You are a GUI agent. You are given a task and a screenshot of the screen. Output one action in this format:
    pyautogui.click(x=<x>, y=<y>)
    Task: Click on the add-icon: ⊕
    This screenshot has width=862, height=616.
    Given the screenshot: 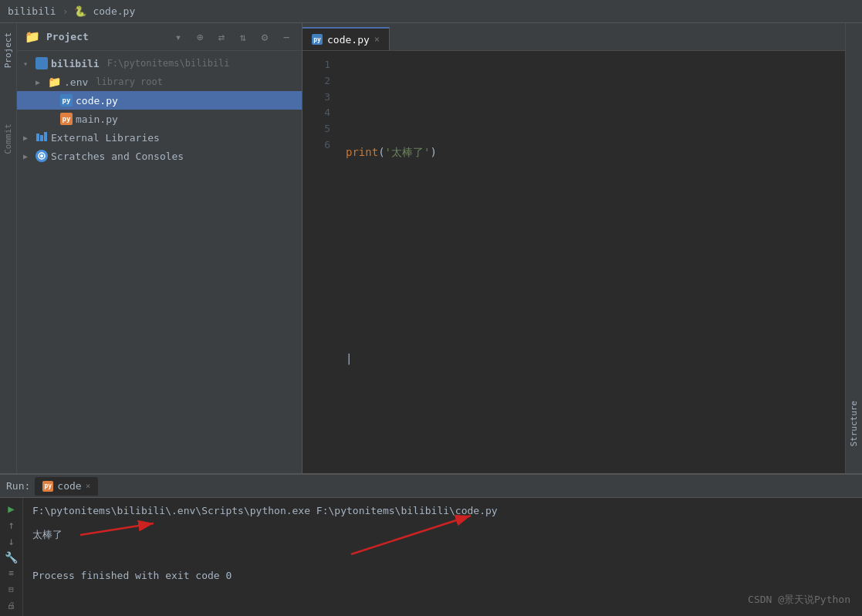 What is the action you would take?
    pyautogui.click(x=200, y=37)
    